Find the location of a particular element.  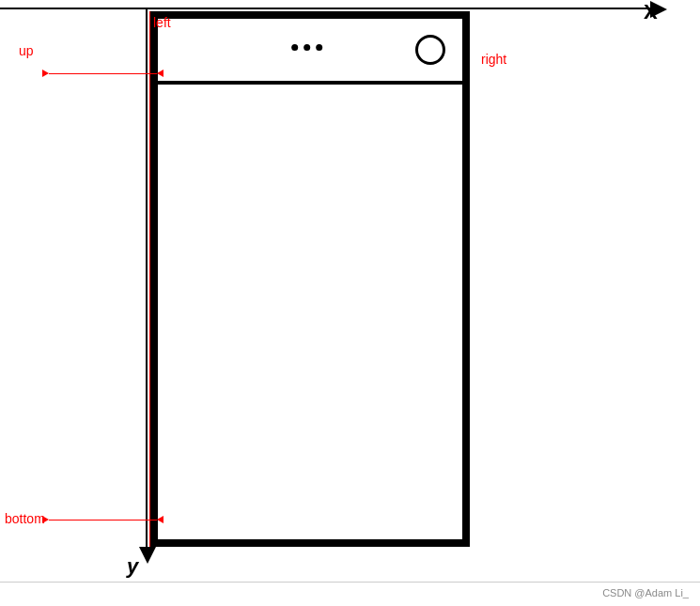

left-label: left is located at coordinates (162, 23).